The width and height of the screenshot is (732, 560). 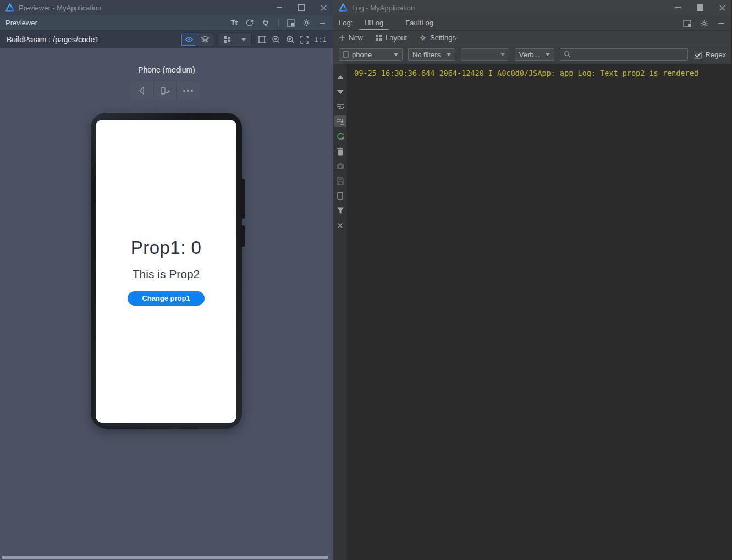 I want to click on tab-hilog: HiLog, so click(x=374, y=24).